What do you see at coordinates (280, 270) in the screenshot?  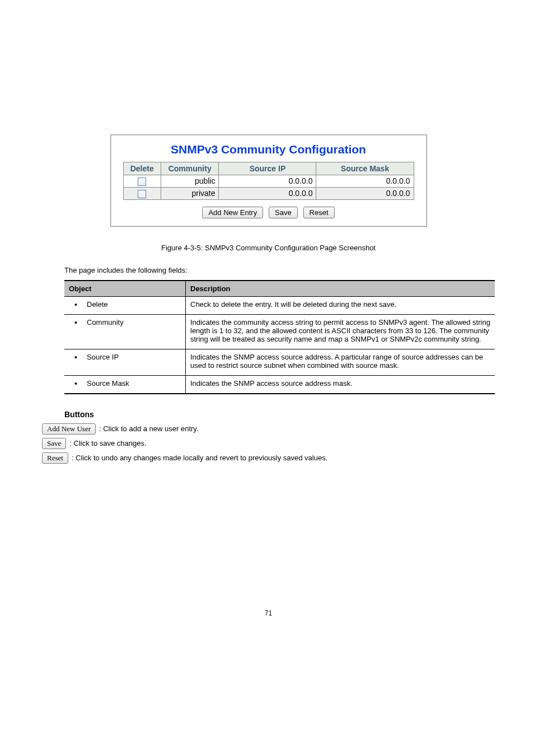 I see `table-intro: The page includes the following fields:` at bounding box center [280, 270].